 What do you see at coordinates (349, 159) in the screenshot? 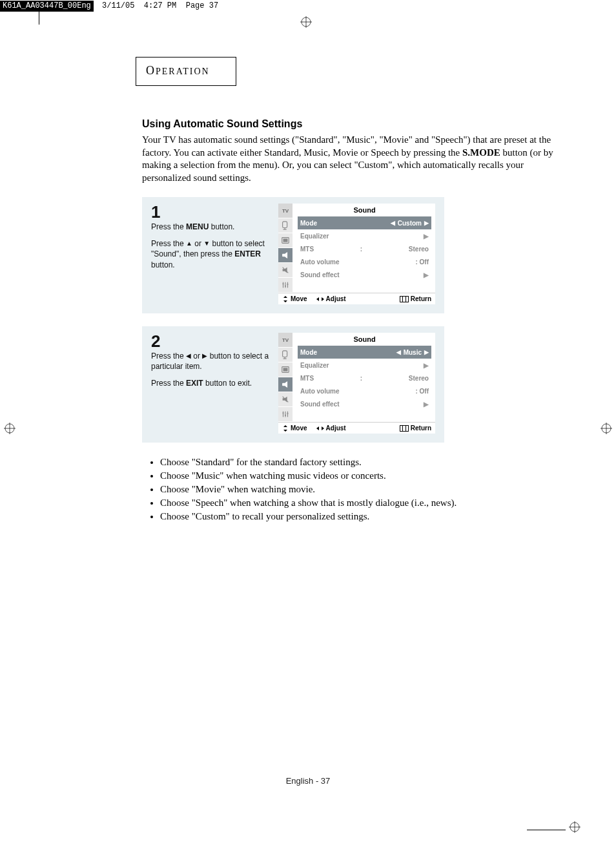
I see `intro-paragraph: Your TV has automatic sound settings ("S…` at bounding box center [349, 159].